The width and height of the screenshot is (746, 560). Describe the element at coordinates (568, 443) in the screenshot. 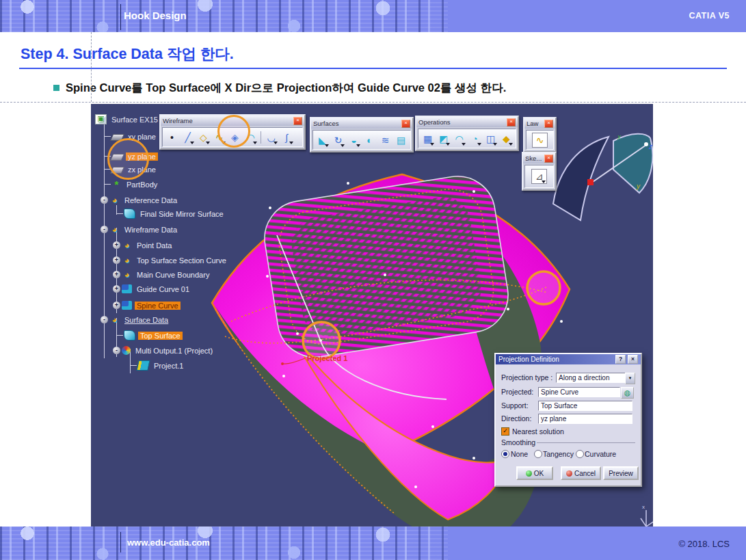

I see `smoothing-group: Smoothing` at that location.